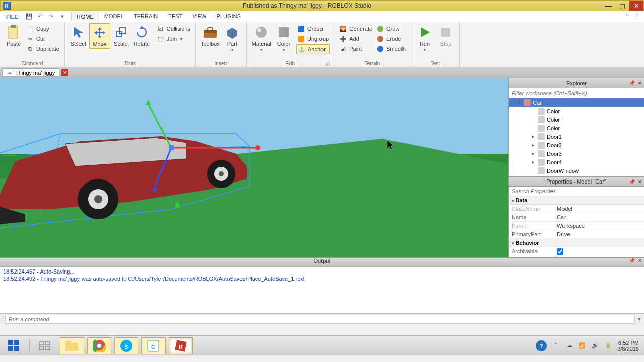 This screenshot has width=644, height=362. I want to click on output-line: 18:52:24.492 - Thingy ma' jiggy was auto…, so click(322, 279).